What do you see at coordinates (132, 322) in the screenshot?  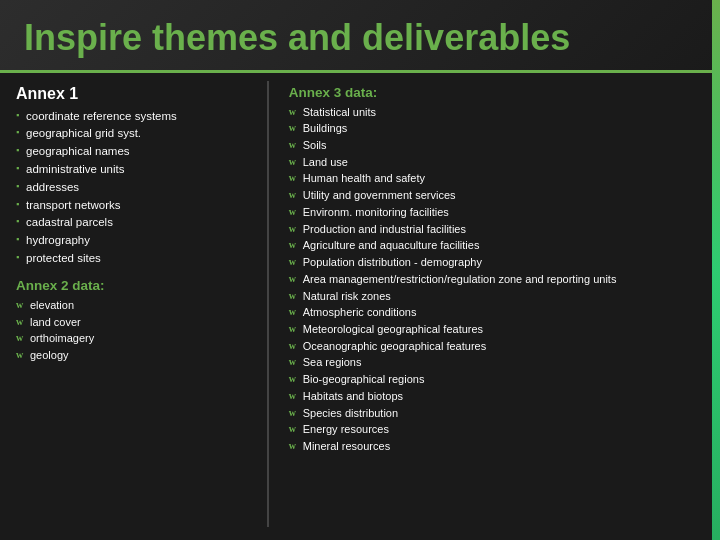 I see `list-item: land cover` at bounding box center [132, 322].